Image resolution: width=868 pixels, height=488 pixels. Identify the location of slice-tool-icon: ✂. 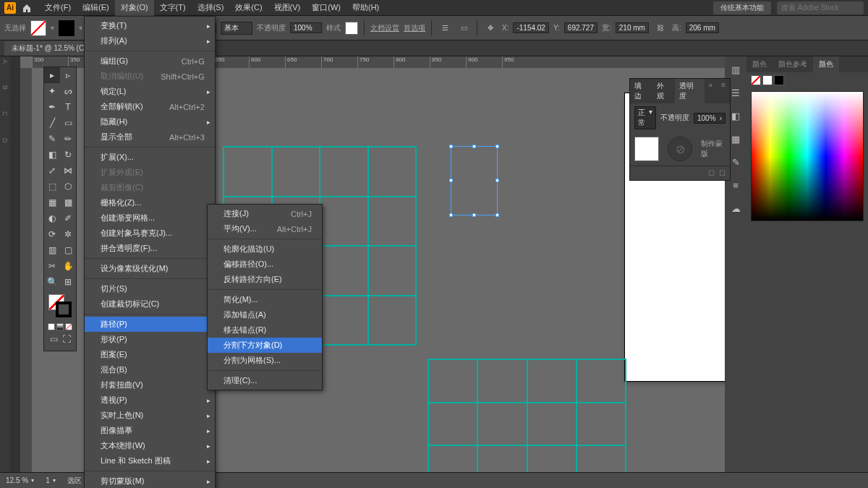
(52, 266).